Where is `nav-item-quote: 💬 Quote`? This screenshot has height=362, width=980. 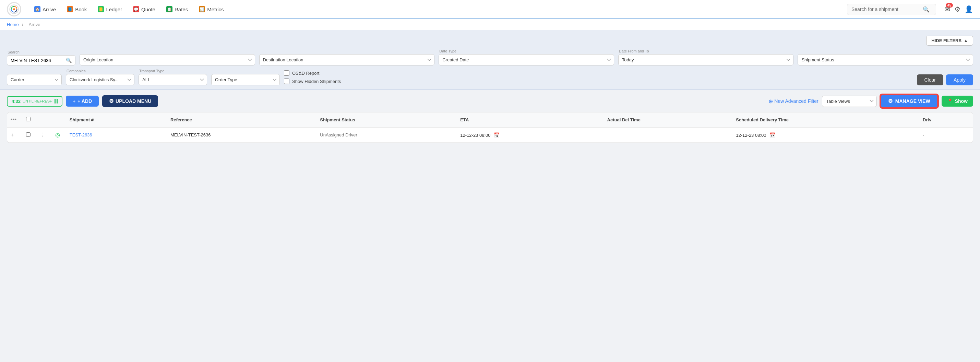 nav-item-quote: 💬 Quote is located at coordinates (144, 9).